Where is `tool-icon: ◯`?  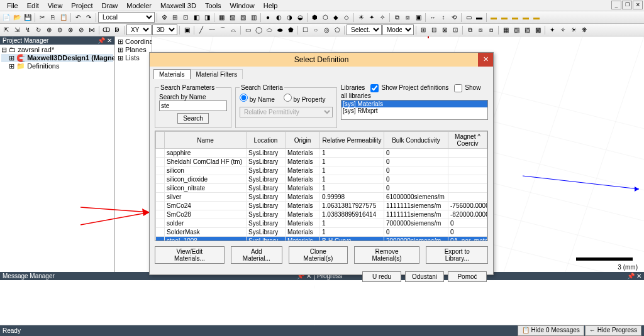
tool-icon: ◯ is located at coordinates (258, 30).